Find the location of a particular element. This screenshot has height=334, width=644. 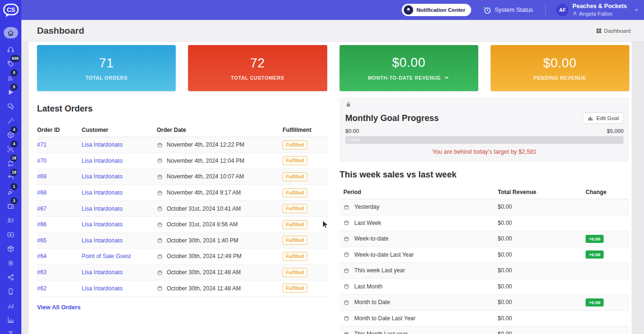

col-customer: Customer is located at coordinates (119, 130).